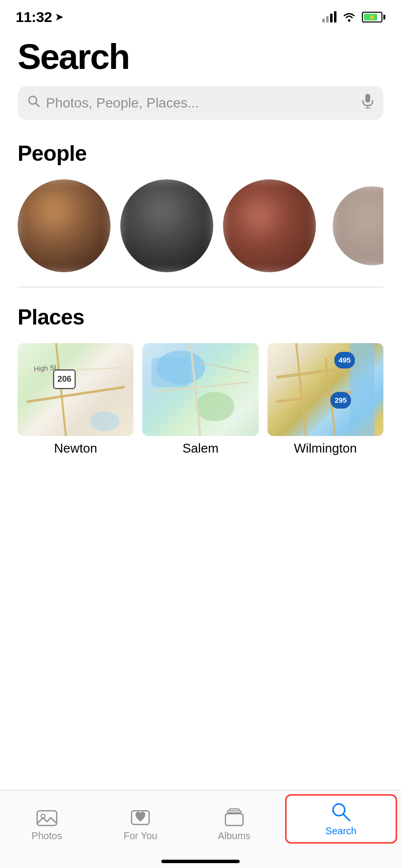  I want to click on wifi-icon, so click(349, 17).